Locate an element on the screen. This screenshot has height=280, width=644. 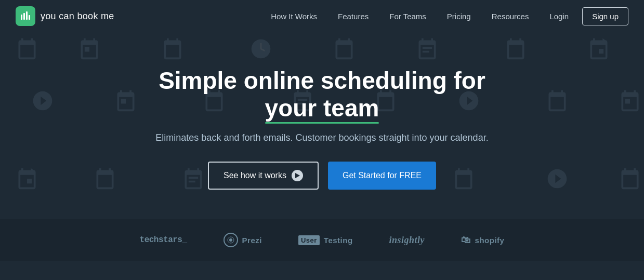
headline-text-1: Simple online scheduling for is located at coordinates (322, 81).